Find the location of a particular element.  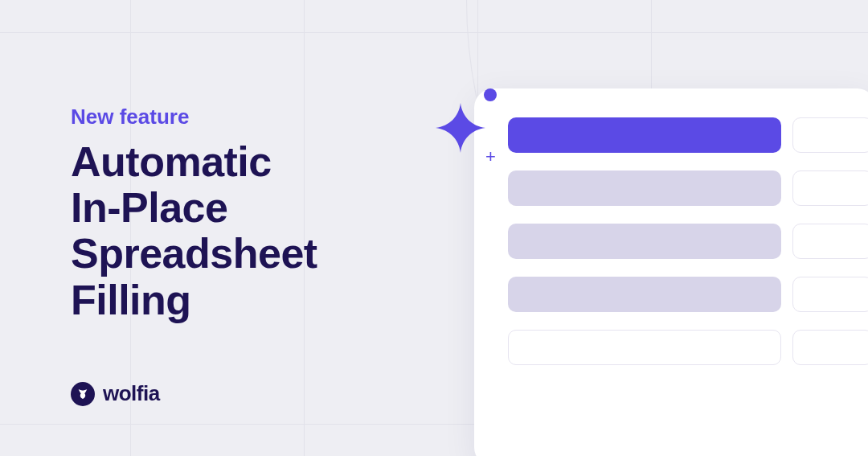

spreadsheet-cell-active is located at coordinates (645, 135).